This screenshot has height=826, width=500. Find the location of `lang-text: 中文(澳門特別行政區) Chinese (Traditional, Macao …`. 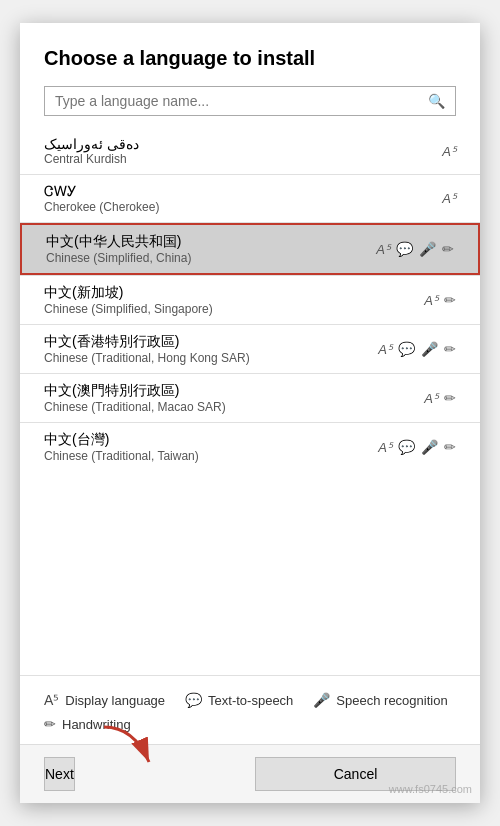

lang-text: 中文(澳門特別行政區) Chinese (Traditional, Macao … is located at coordinates (234, 398).